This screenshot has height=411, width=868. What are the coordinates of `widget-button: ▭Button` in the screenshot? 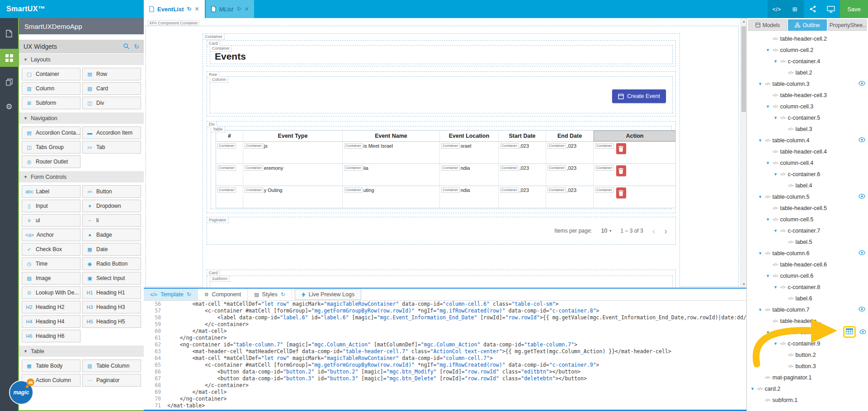 It's located at (112, 191).